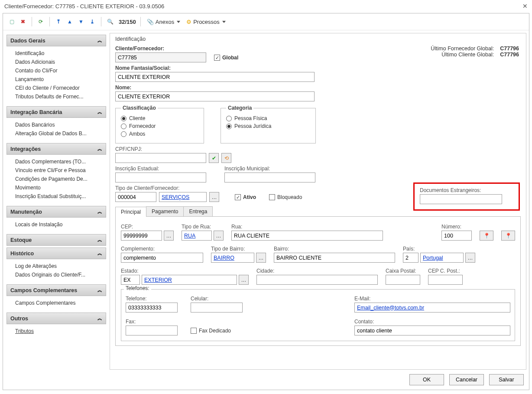 This screenshot has width=532, height=394. I want to click on celular-label: Celular:, so click(217, 299).